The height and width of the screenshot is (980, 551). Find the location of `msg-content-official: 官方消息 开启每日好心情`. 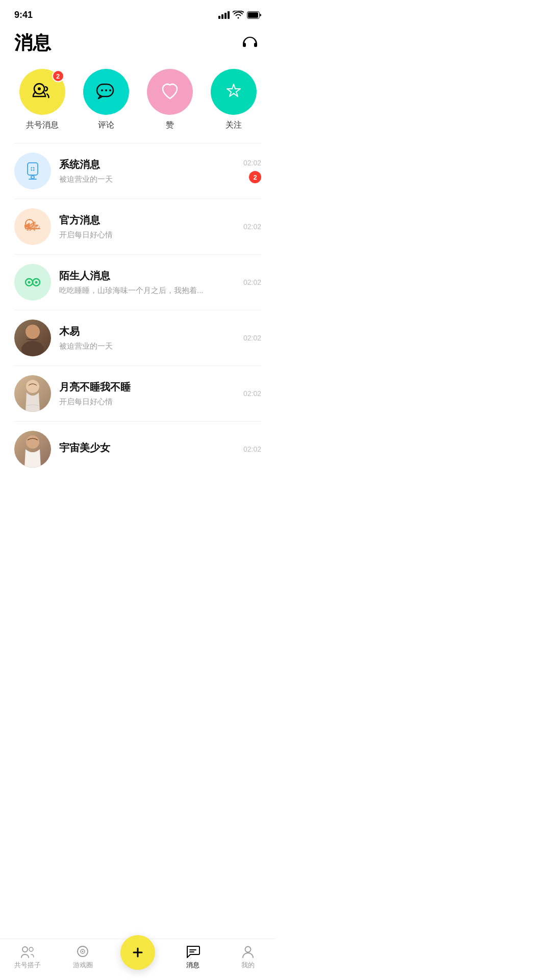

msg-content-official: 官方消息 开启每日好心情 is located at coordinates (147, 227).